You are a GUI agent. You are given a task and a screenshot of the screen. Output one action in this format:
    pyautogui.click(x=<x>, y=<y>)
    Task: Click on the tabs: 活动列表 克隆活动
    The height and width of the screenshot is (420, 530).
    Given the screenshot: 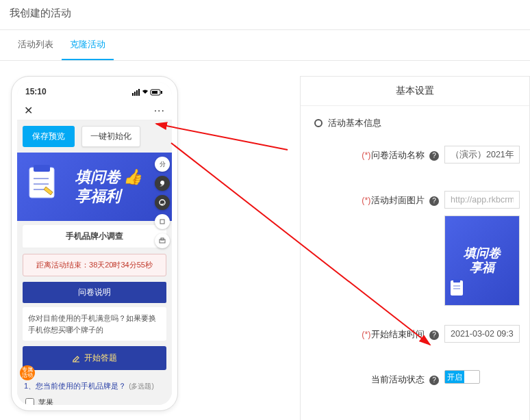 What is the action you would take?
    pyautogui.click(x=265, y=45)
    